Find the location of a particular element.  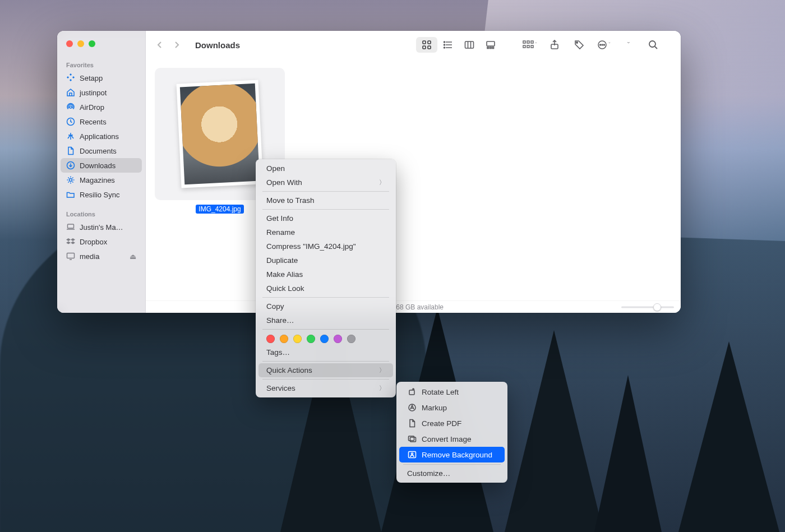

minimize-window-button is located at coordinates (81, 44).